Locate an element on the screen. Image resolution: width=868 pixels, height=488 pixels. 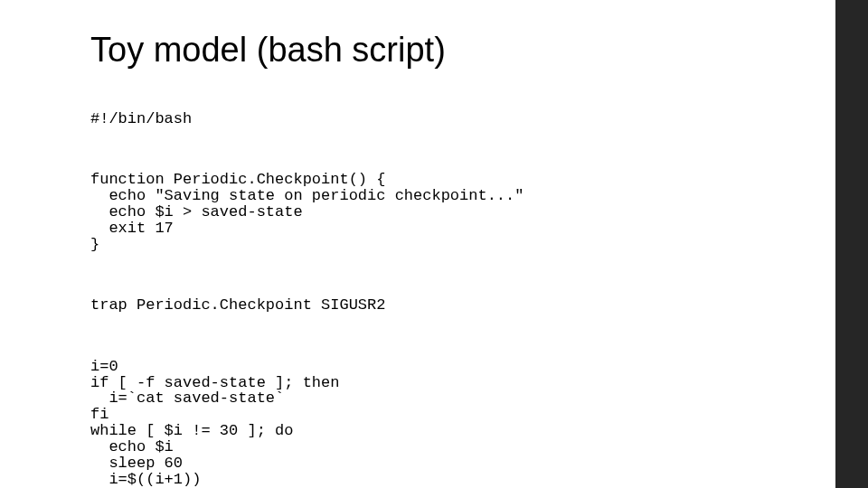
slide-title: Toy model (bash script) is located at coordinates (443, 51).